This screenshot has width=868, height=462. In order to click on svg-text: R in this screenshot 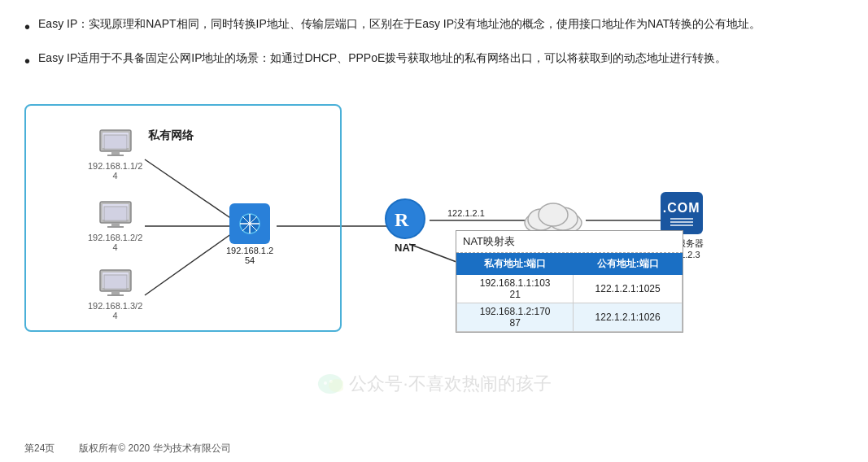, I will do `click(402, 220)`.